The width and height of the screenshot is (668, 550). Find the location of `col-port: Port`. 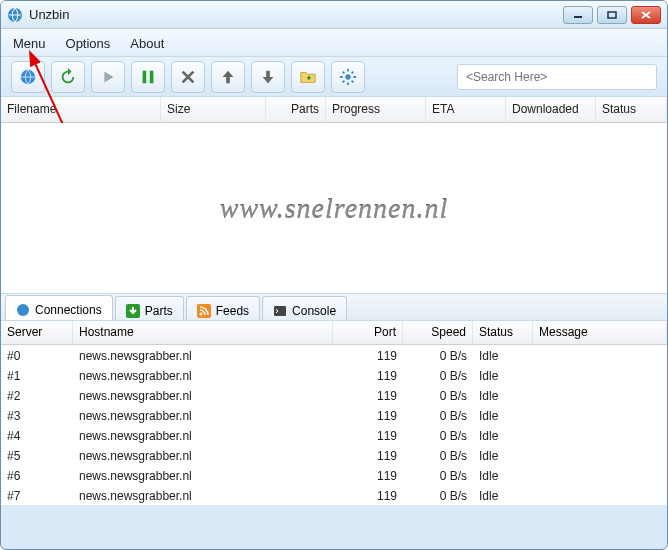

col-port: Port is located at coordinates (368, 332).